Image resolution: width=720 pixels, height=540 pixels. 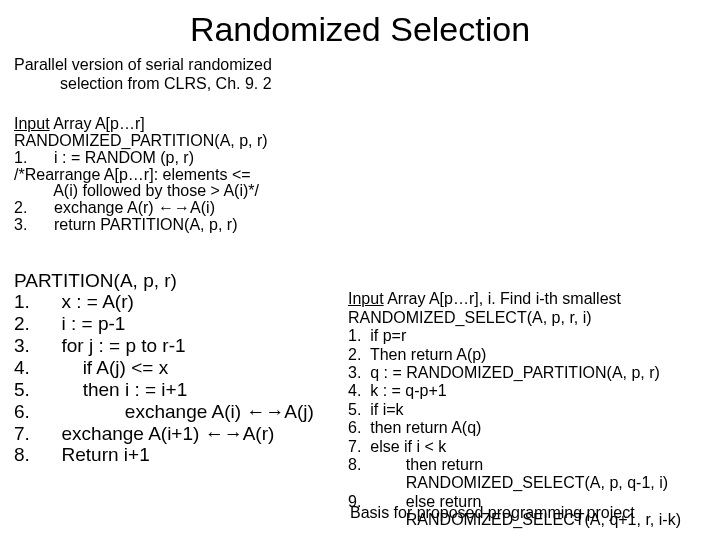 What do you see at coordinates (136, 190) in the screenshot?
I see `rp-comment-2: A(i) followed by those > A(i)*/` at bounding box center [136, 190].